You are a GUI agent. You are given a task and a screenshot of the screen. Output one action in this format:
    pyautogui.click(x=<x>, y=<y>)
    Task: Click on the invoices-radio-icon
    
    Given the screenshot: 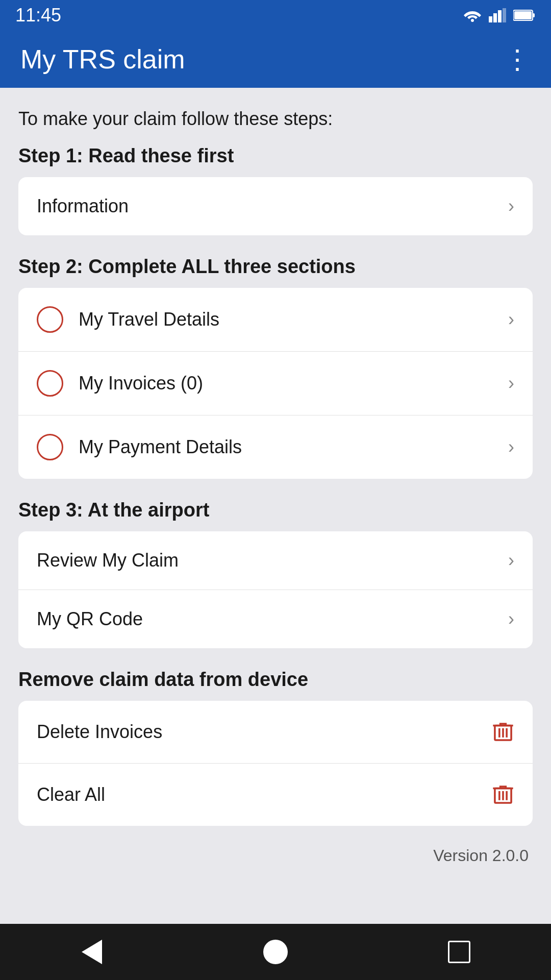 What is the action you would take?
    pyautogui.click(x=50, y=383)
    